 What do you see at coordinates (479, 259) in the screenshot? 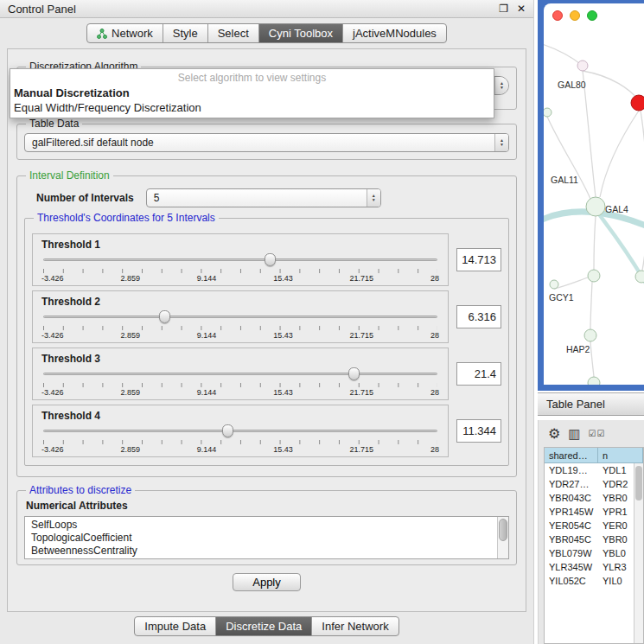
I see `threshold-value-field: 14.713` at bounding box center [479, 259].